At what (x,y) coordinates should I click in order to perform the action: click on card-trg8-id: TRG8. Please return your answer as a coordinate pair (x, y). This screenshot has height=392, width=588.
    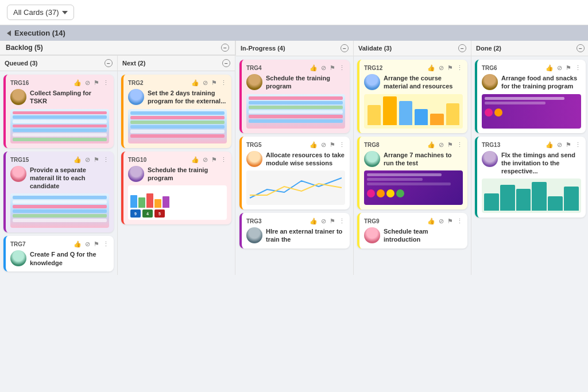
    Looking at the image, I should click on (394, 145).